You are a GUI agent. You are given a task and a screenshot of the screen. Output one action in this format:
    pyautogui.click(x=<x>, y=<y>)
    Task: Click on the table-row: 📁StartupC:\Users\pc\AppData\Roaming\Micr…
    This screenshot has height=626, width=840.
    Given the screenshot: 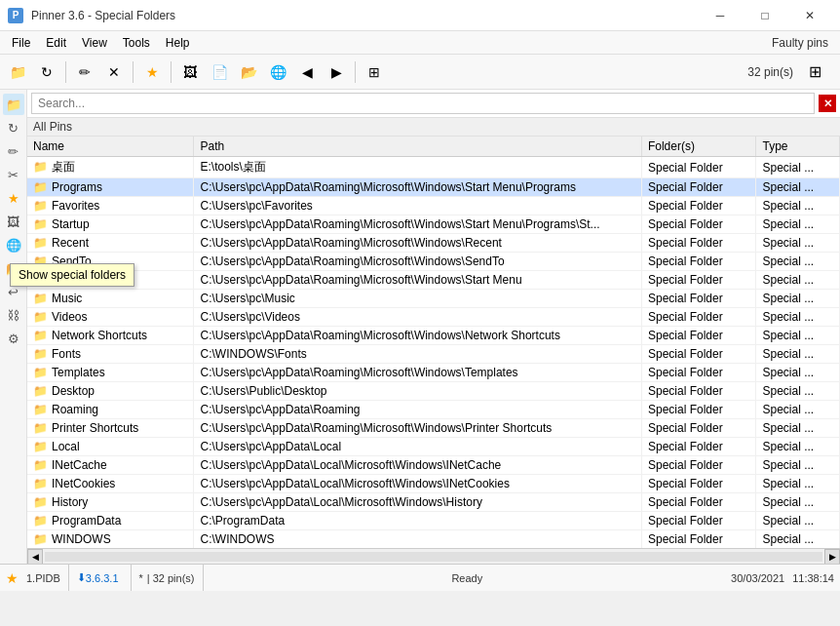 What is the action you would take?
    pyautogui.click(x=434, y=224)
    